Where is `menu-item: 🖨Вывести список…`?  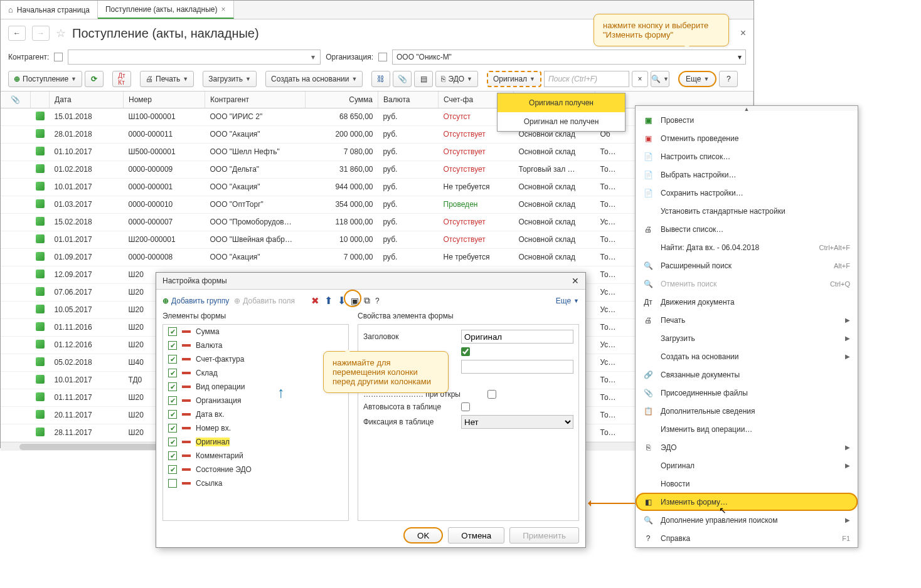 menu-item: 🖨Вывести список… is located at coordinates (747, 229).